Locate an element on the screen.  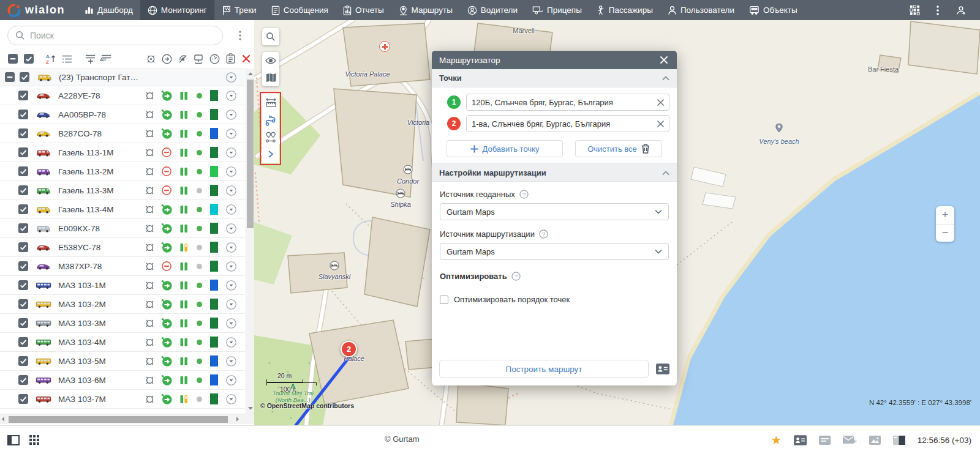
contact-card-icon is located at coordinates (663, 369).